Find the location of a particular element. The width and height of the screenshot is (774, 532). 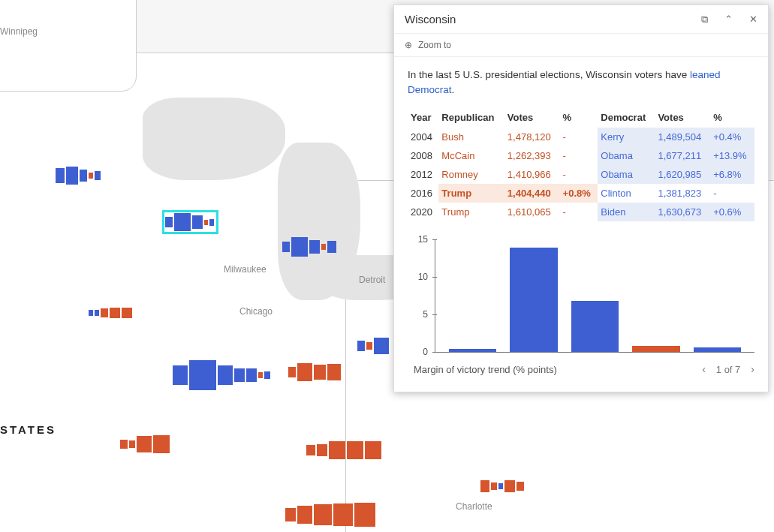

map-symbol-selected is located at coordinates (191, 222).